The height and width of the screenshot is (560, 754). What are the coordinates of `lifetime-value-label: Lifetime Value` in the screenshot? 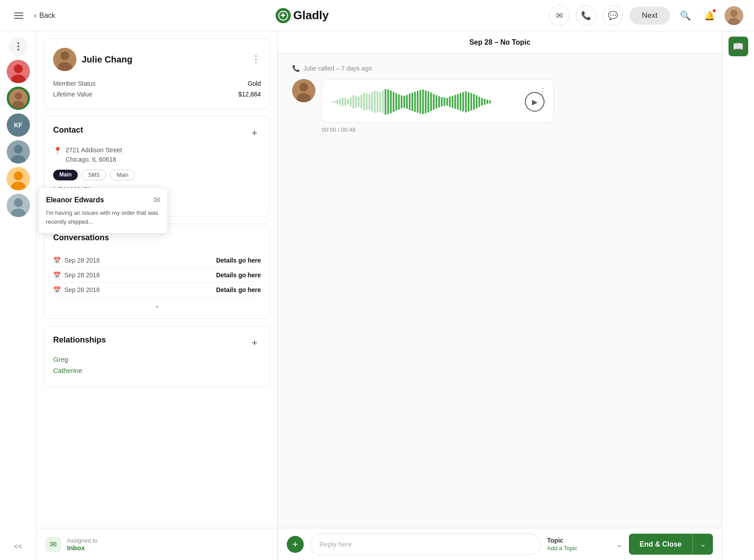 It's located at (73, 94).